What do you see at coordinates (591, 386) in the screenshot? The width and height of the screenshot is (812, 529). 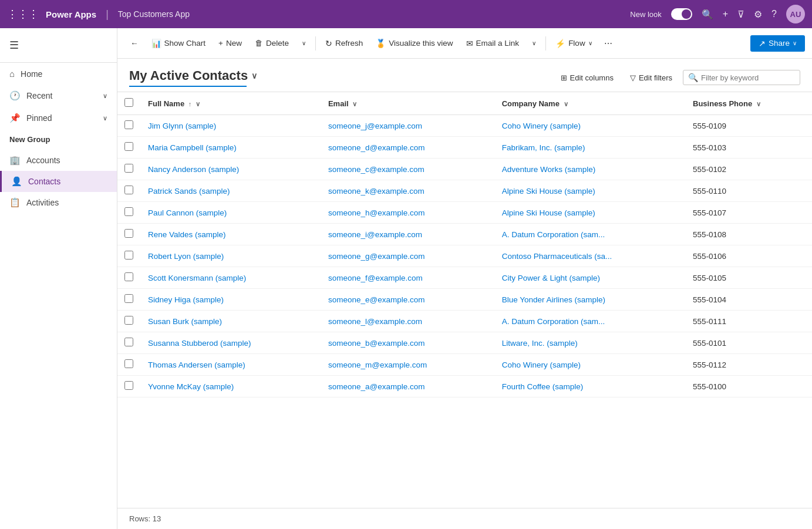 I see `contact-company-cell: Fourth Coffee (sample)` at bounding box center [591, 386].